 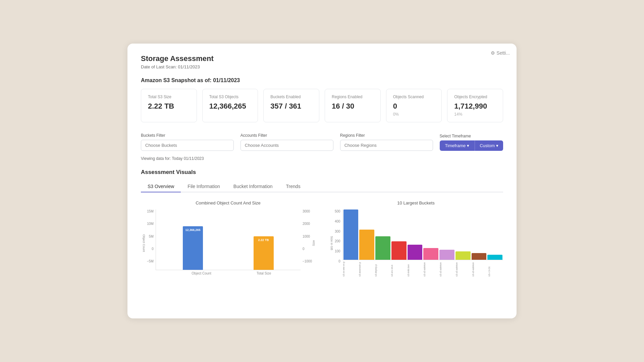 What do you see at coordinates (322, 106) in the screenshot?
I see `stats-row: Total S3 Size 2.22 TB Total S3 Objects 1…` at bounding box center [322, 106].